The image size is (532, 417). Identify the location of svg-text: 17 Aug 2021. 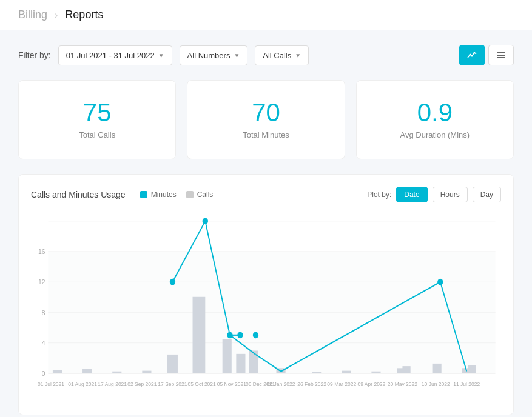
(112, 384).